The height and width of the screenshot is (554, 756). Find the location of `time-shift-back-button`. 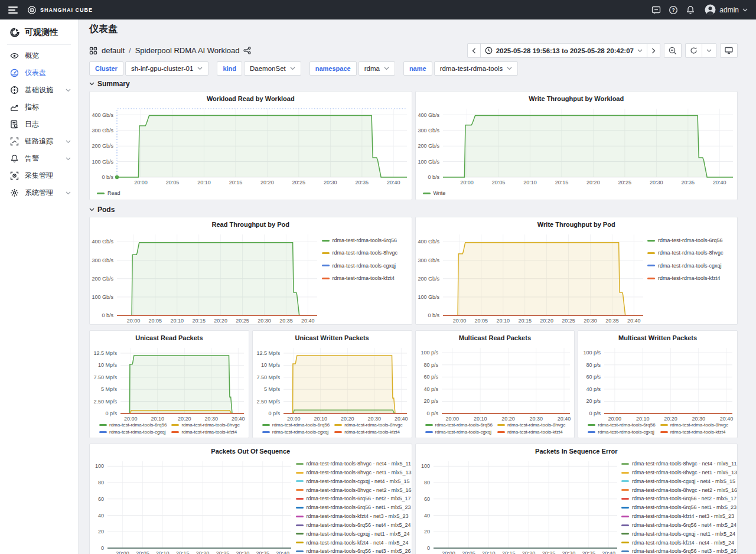

time-shift-back-button is located at coordinates (474, 51).